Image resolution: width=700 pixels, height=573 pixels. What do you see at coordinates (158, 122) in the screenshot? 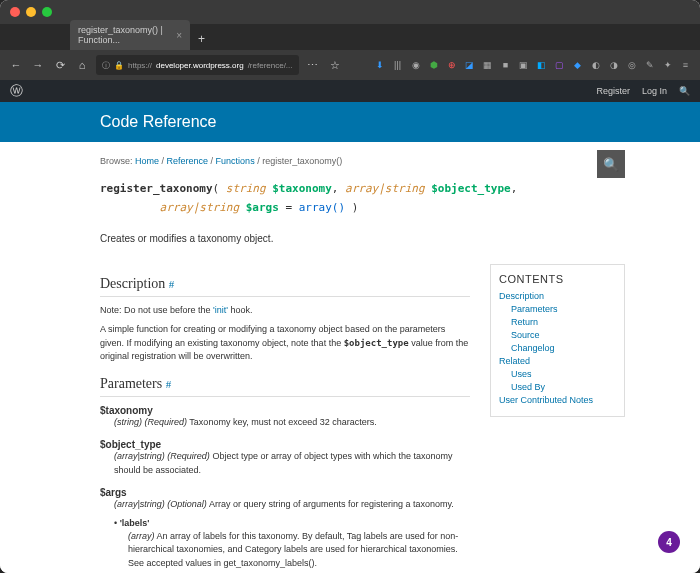
I see `page-title: Code Reference` at bounding box center [158, 122].